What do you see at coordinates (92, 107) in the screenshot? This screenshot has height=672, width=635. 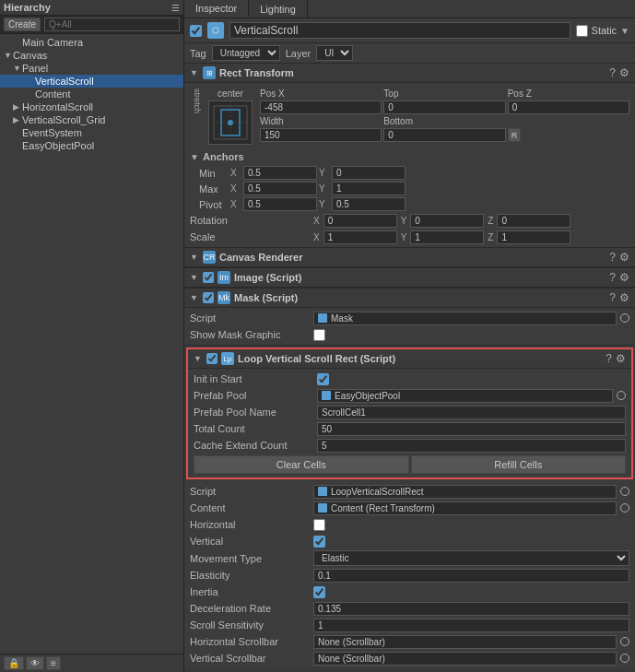 I see `hierarchy-item-horizontalscroll: ▶ HorizontalScroll` at bounding box center [92, 107].